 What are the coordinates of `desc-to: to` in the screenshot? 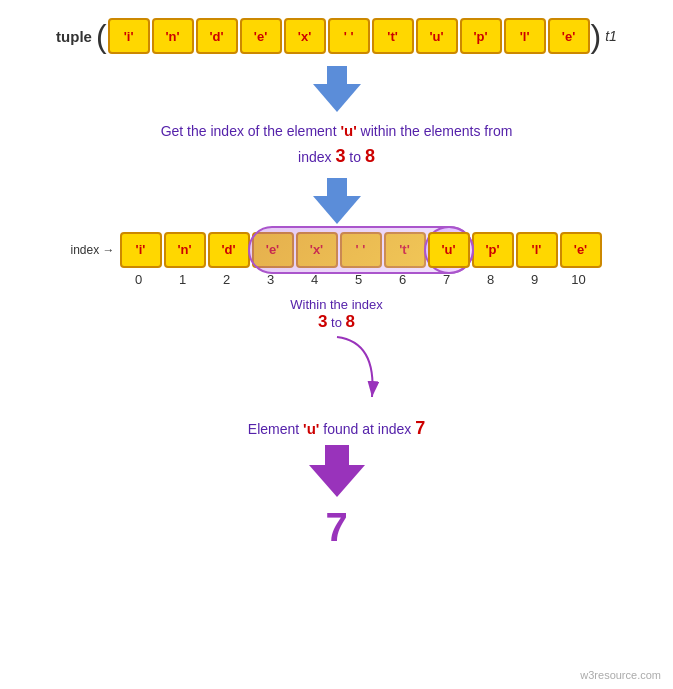 It's located at (354, 157).